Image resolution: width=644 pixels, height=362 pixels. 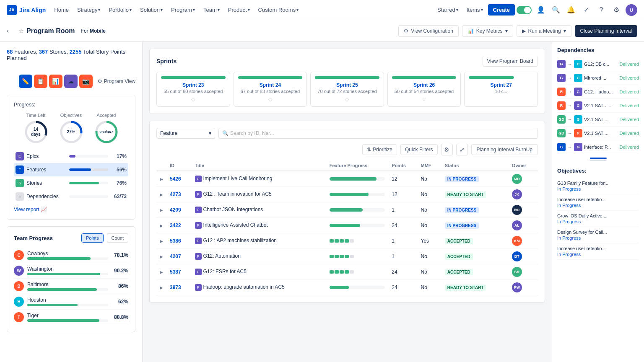 I want to click on dependencies-bar-row: ⬦ Dependencies 63/73, so click(x=71, y=197).